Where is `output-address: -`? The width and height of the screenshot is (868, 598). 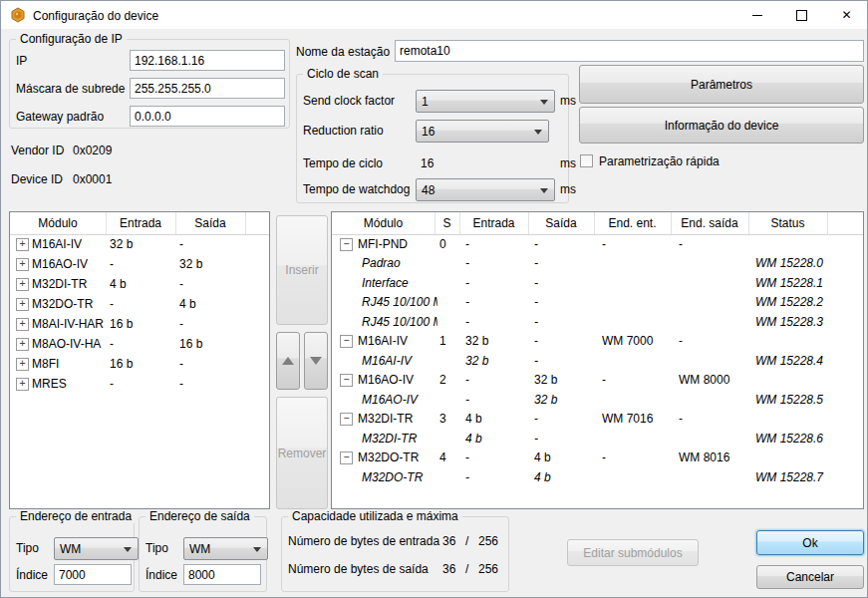
output-address: - is located at coordinates (712, 420).